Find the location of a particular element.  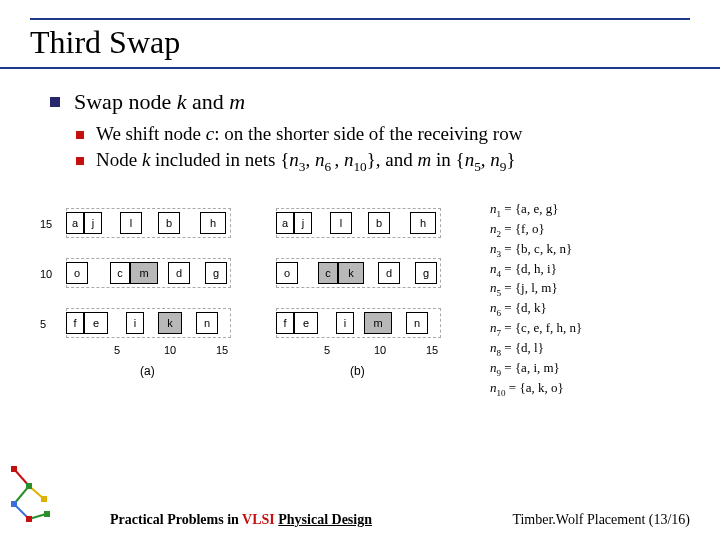

txt: }, and is located at coordinates (392, 160).